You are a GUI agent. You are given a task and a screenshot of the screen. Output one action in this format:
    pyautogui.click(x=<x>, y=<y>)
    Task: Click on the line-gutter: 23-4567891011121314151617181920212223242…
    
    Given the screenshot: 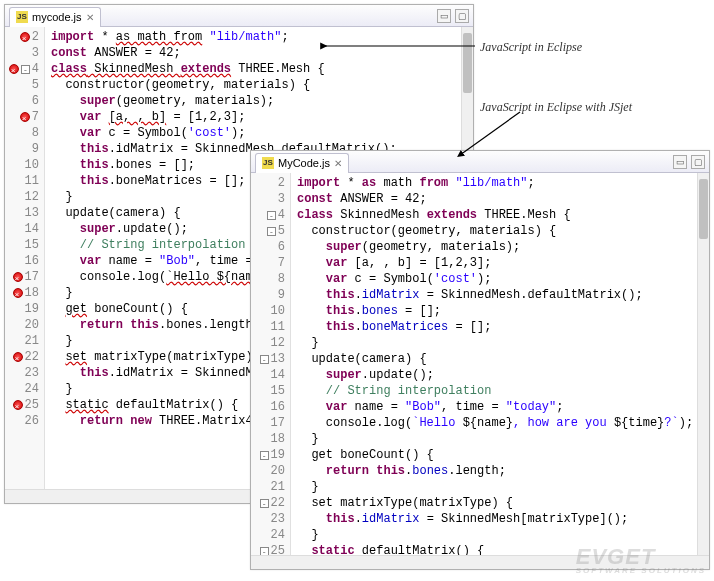 What is the action you would take?
    pyautogui.click(x=25, y=258)
    